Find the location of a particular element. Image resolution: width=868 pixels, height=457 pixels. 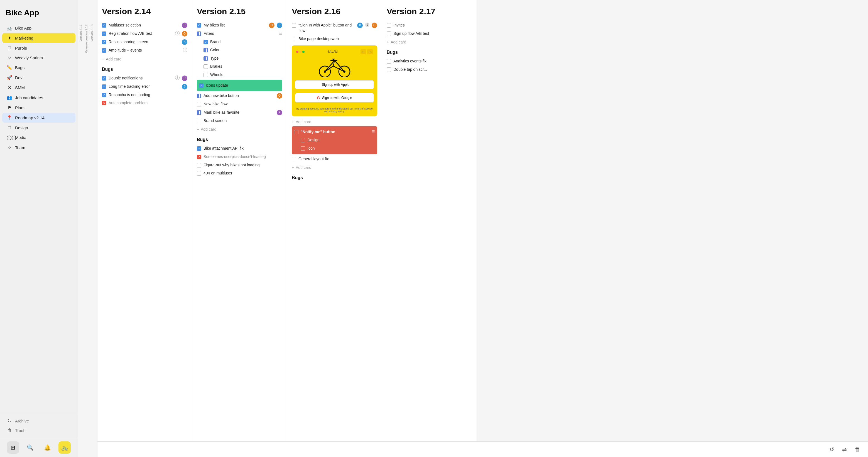

card-text: Analytics events fix is located at coordinates (433, 61).